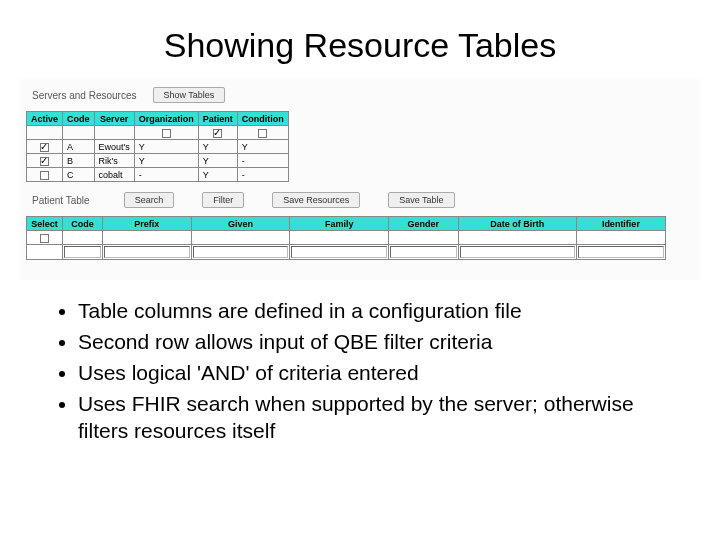 Image resolution: width=720 pixels, height=540 pixels. Describe the element at coordinates (218, 119) in the screenshot. I see `col-patient: Patient` at that location.